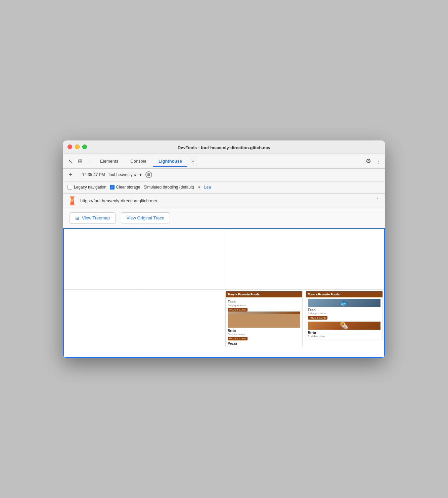 This screenshot has height=498, width=448. Describe the element at coordinates (345, 318) in the screenshot. I see `food-card-full-body: 🐟 Fesh Salty goodness PROS & CONS 🌯 Brrt…` at that location.